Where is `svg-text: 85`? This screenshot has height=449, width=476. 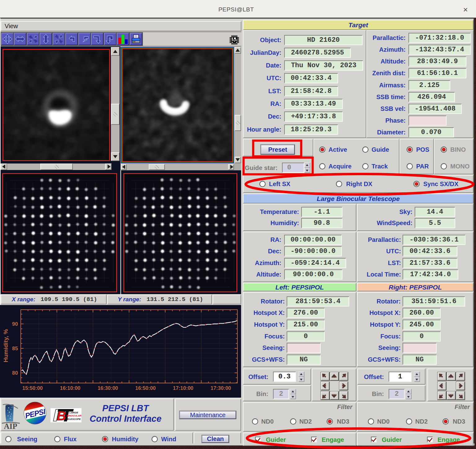
svg-text: 85 is located at coordinates (15, 349).